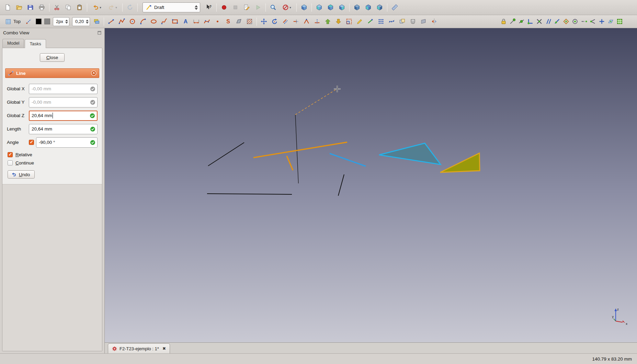  I want to click on close-tab-icon: ✖, so click(164, 349).